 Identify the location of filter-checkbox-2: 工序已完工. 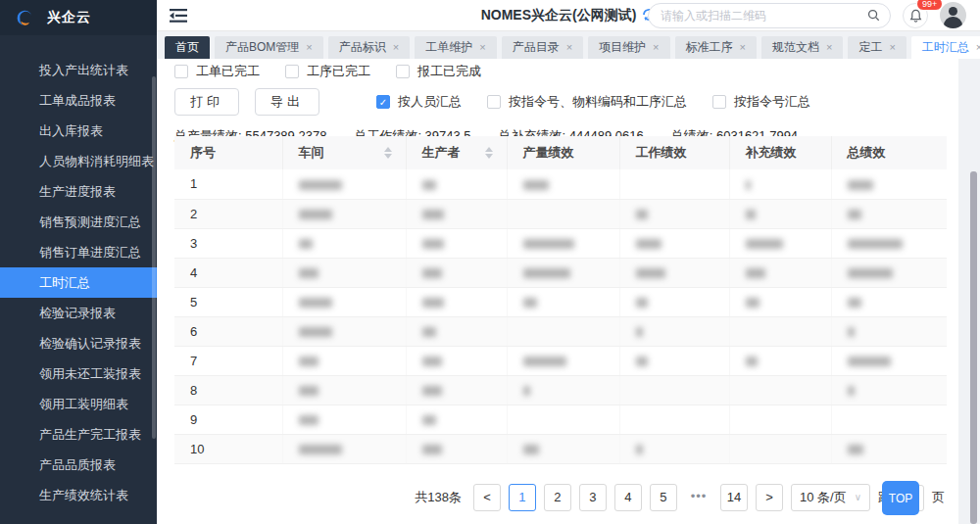
(327, 71).